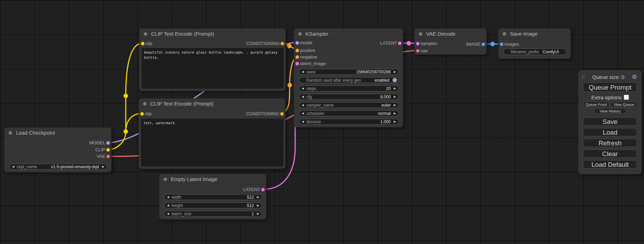 This screenshot has height=244, width=644. What do you see at coordinates (583, 77) in the screenshot?
I see `drag-handle-icon: ⠿` at bounding box center [583, 77].